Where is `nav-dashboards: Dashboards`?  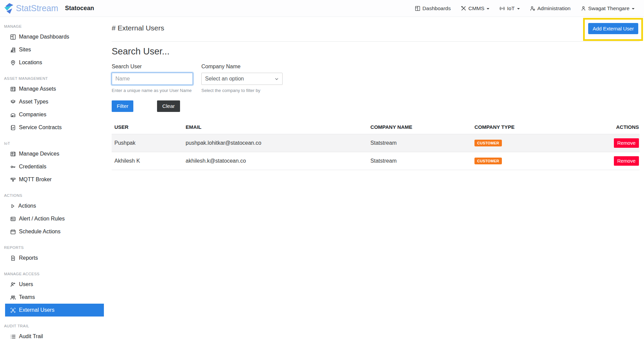 nav-dashboards: Dashboards is located at coordinates (433, 8).